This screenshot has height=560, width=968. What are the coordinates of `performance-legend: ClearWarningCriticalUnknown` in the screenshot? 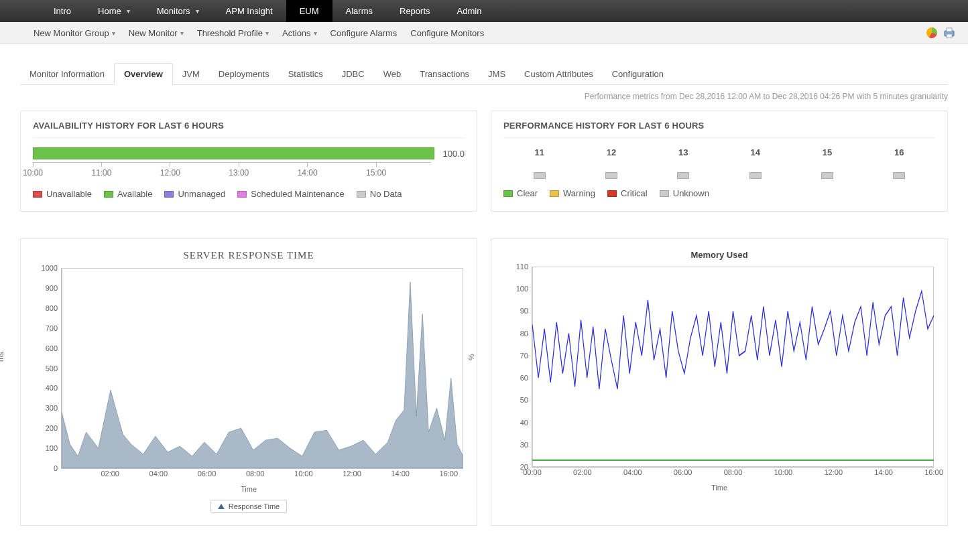 It's located at (719, 193).